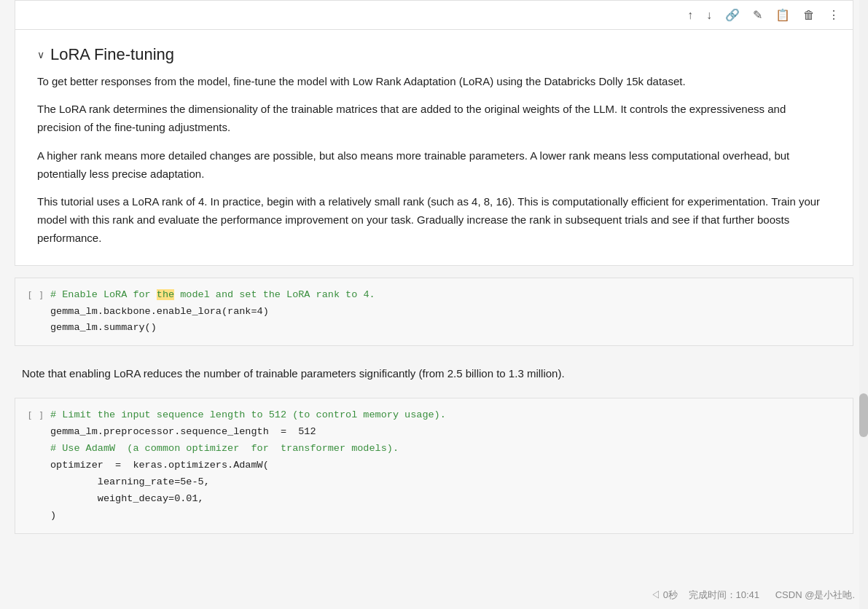 This screenshot has height=609, width=868. What do you see at coordinates (783, 15) in the screenshot?
I see `copy-button: 📋` at bounding box center [783, 15].